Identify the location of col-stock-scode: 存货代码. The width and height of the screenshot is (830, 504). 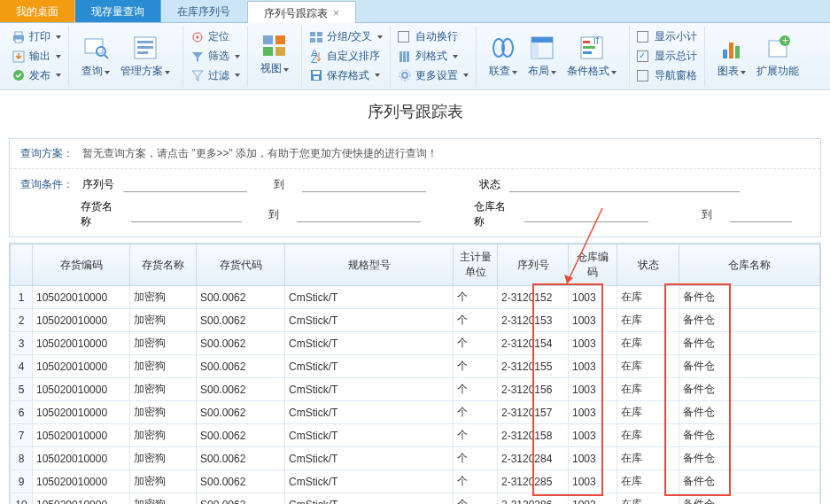
(241, 266).